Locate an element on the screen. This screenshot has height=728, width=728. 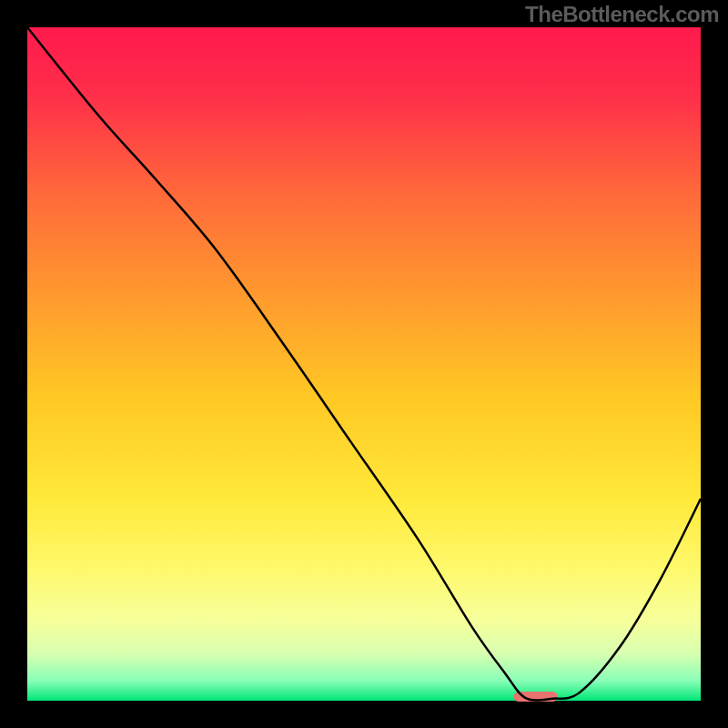
watermark-text: TheBottleneck.com is located at coordinates (622, 15).